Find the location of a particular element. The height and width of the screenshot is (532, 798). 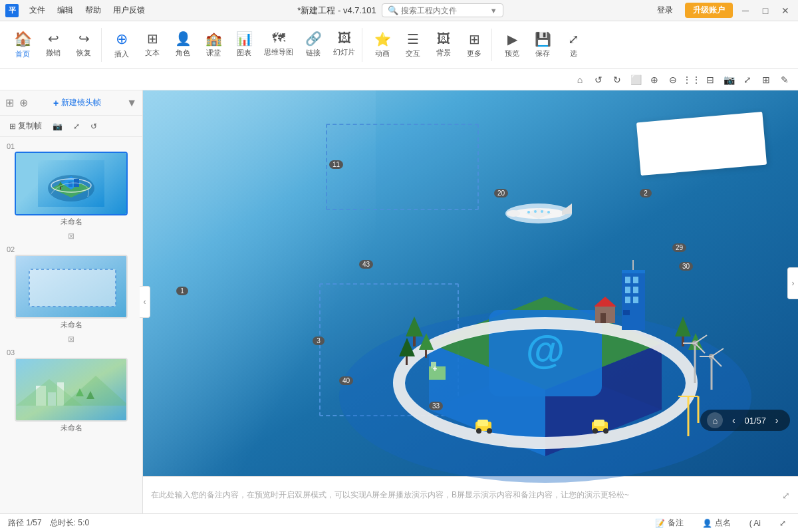

animation-icon: ⭐ is located at coordinates (383, 39).